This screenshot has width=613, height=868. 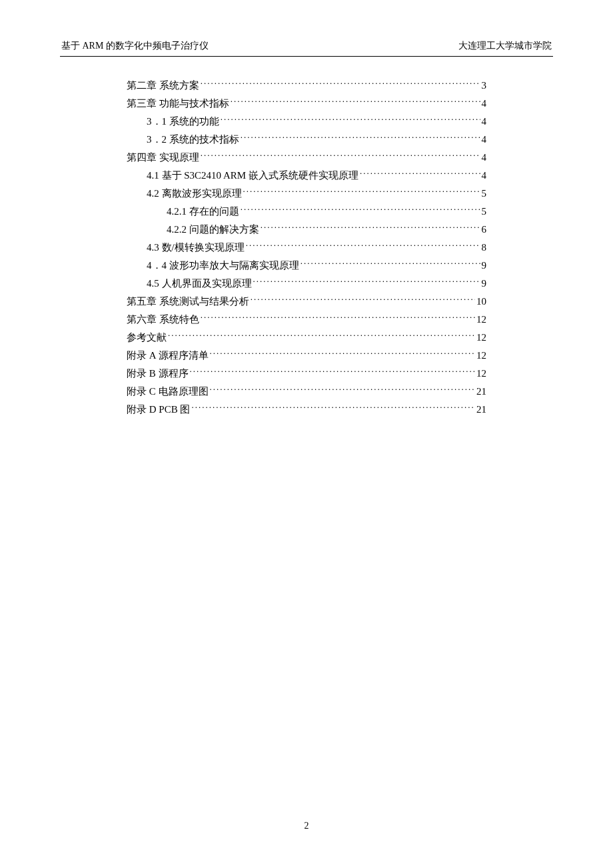 I want to click on toc-row: 第三章 功能与技术指标4, so click(x=306, y=104).